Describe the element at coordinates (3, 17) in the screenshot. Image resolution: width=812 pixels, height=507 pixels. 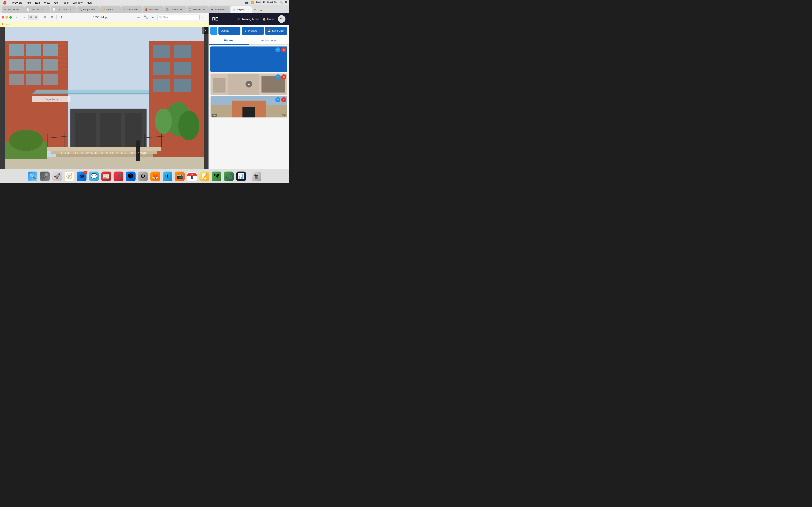
I see `close-button` at that location.